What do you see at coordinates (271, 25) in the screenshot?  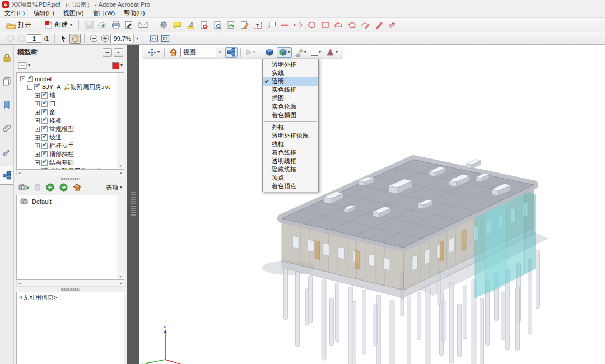 I see `callout-button` at bounding box center [271, 25].